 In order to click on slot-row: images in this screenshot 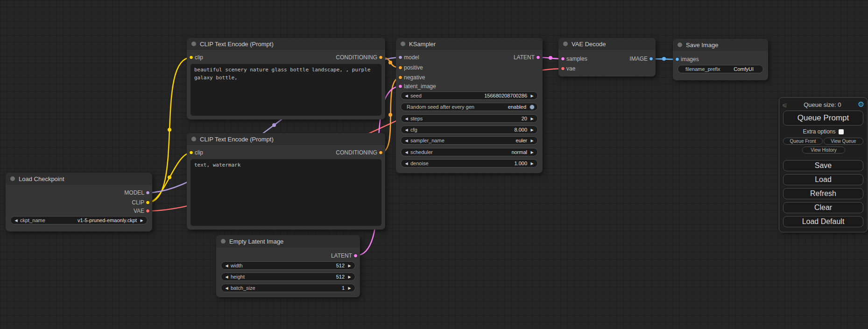, I will do `click(720, 59)`.